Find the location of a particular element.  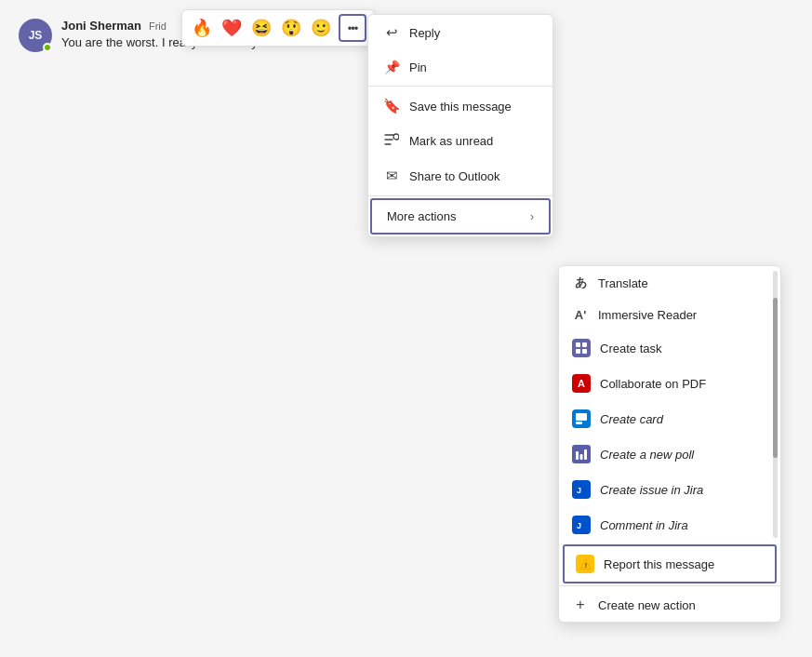

emoji-fire: 🔥 is located at coordinates (202, 28).